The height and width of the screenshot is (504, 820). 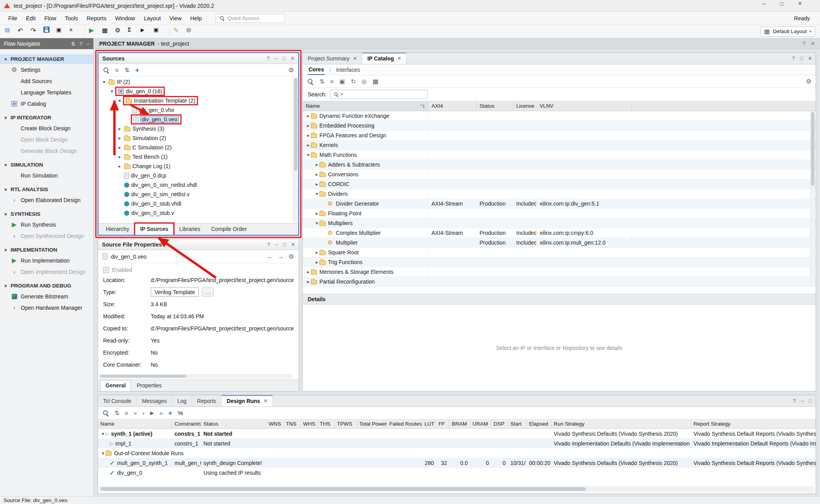 What do you see at coordinates (457, 443) in the screenshot?
I see `run-row-impl-1: impl_1 constrs_1 Not started Vivado Impl…` at bounding box center [457, 443].